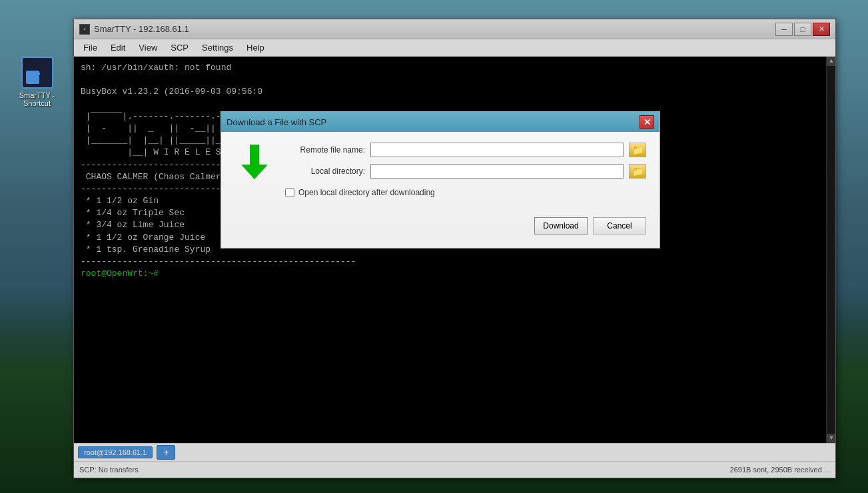 The height and width of the screenshot is (493, 868). Describe the element at coordinates (803, 29) in the screenshot. I see `title-controls: ─ □ ✕` at that location.